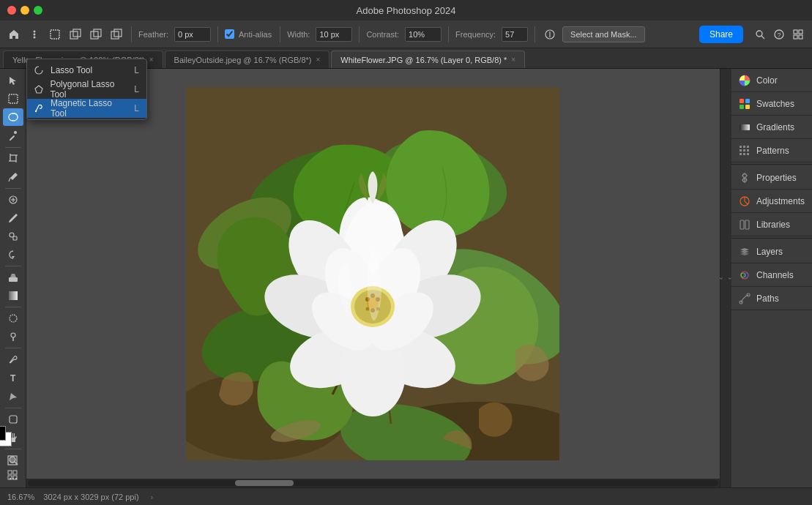  What do you see at coordinates (721, 34) in the screenshot?
I see `share-button: Share` at bounding box center [721, 34].